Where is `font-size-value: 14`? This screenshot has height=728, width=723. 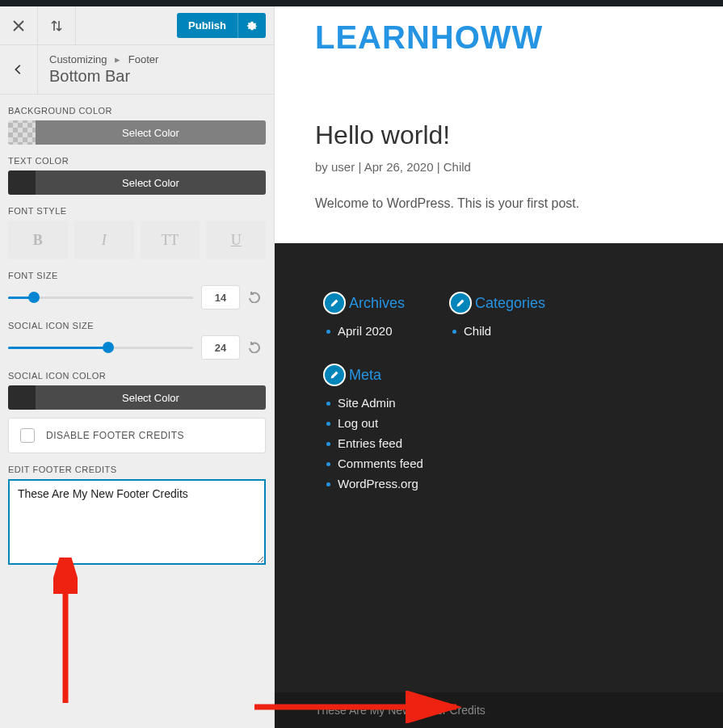 font-size-value: 14 is located at coordinates (221, 297).